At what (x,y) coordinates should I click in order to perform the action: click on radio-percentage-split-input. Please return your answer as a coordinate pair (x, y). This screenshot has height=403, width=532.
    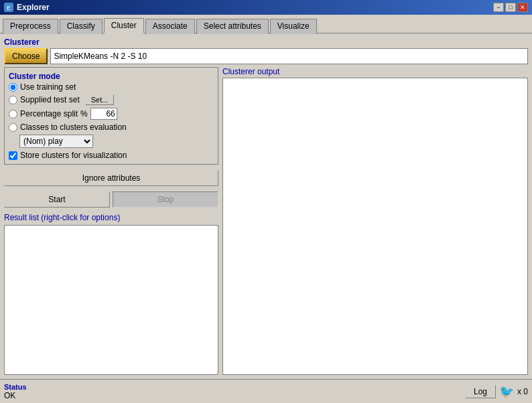
    Looking at the image, I should click on (13, 114).